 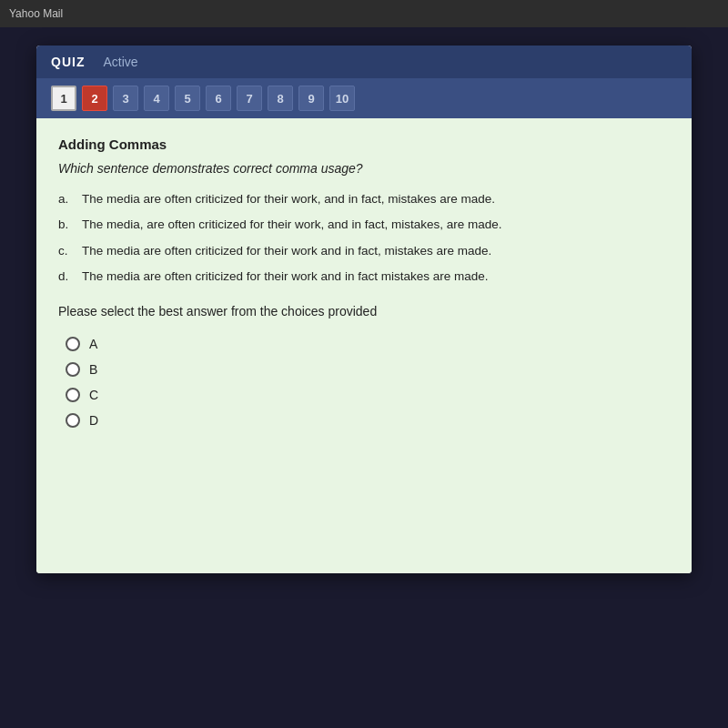 What do you see at coordinates (93, 369) in the screenshot?
I see `radio-label-B: B` at bounding box center [93, 369].